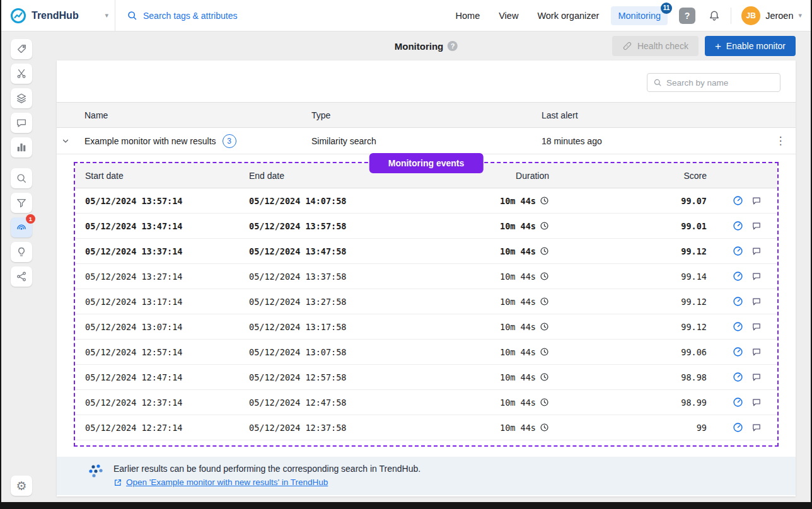  I want to click on monitor-name: Example monitor with new results, so click(150, 141).